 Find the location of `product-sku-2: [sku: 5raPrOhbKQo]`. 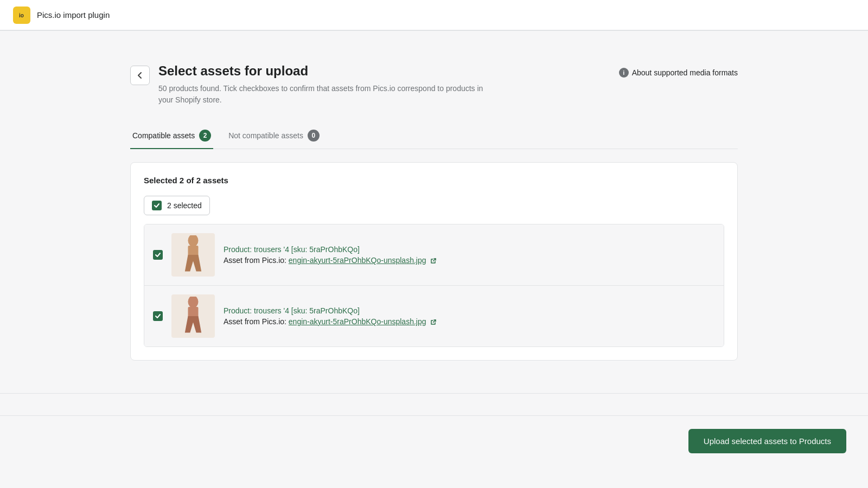

product-sku-2: [sku: 5raPrOhbKQo] is located at coordinates (326, 311).